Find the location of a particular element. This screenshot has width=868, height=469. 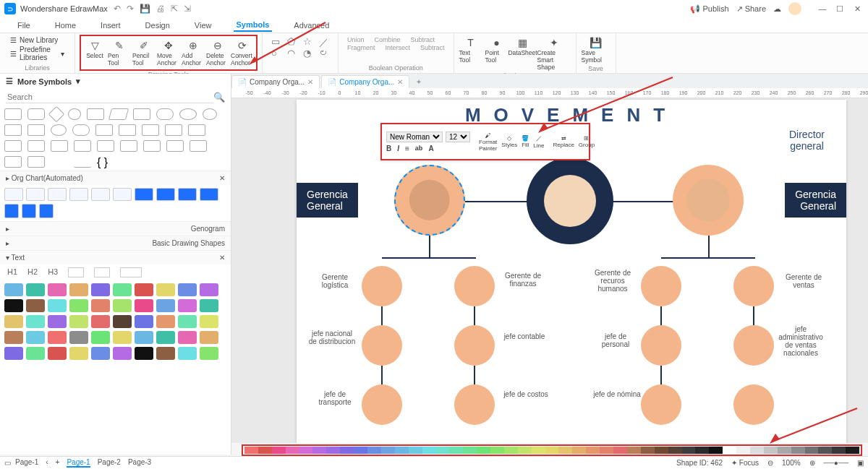

export-icon: ⇱ is located at coordinates (174, 9).